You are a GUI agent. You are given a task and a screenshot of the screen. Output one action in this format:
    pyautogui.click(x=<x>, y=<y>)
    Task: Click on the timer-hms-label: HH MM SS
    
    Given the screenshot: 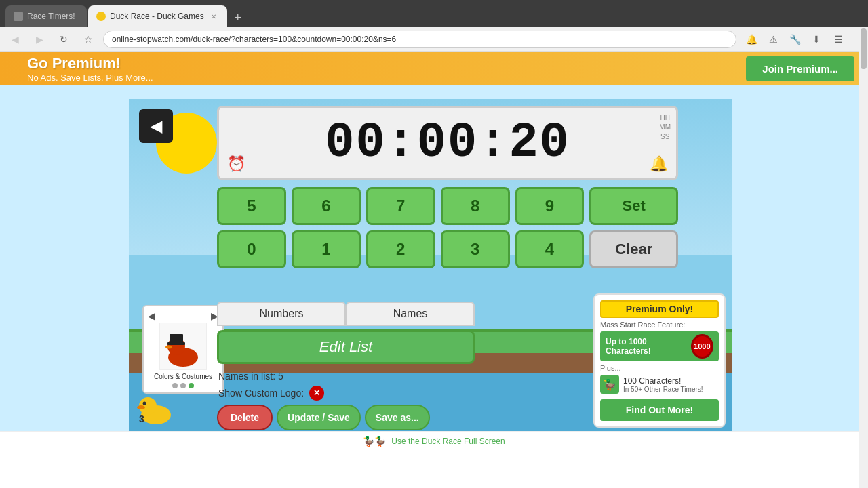 What is the action you would take?
    pyautogui.click(x=665, y=127)
    